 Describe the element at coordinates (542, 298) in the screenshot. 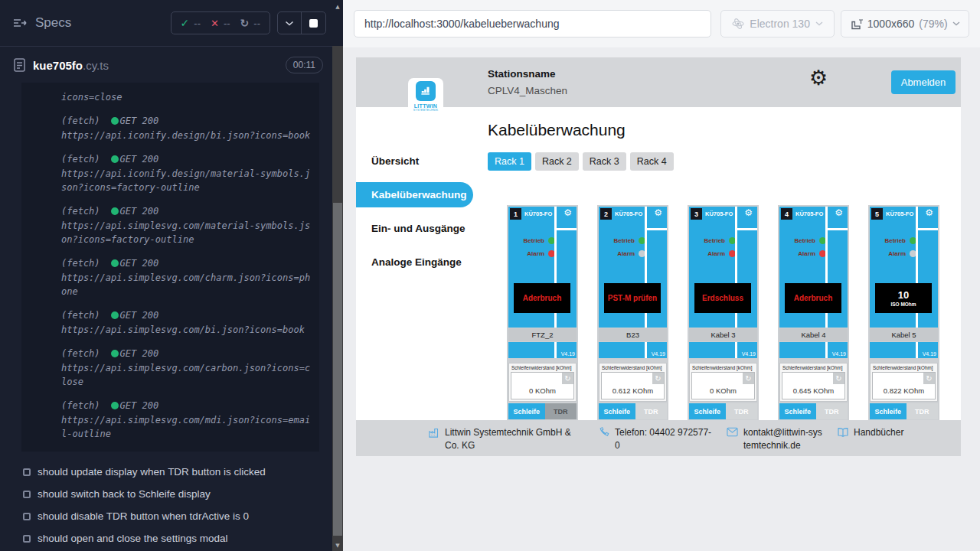

I see `status-display: Aderbruch` at that location.